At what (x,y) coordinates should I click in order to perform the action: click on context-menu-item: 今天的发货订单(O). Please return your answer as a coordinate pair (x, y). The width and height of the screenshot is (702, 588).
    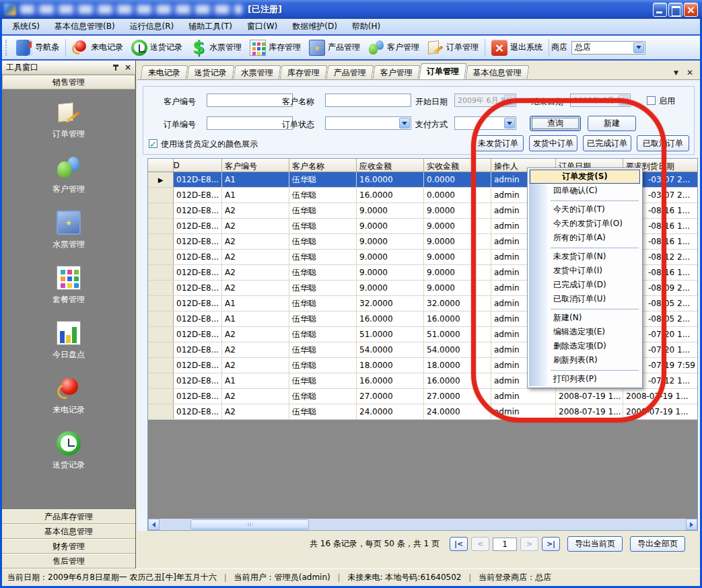
    Looking at the image, I should click on (585, 223).